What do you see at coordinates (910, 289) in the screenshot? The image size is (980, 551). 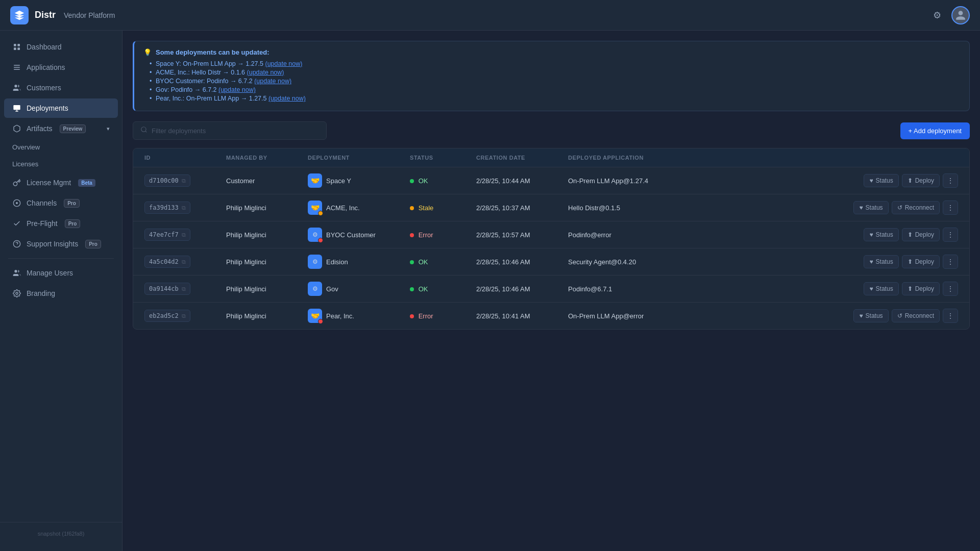 I see `deploy-icon: ⬆` at bounding box center [910, 289].